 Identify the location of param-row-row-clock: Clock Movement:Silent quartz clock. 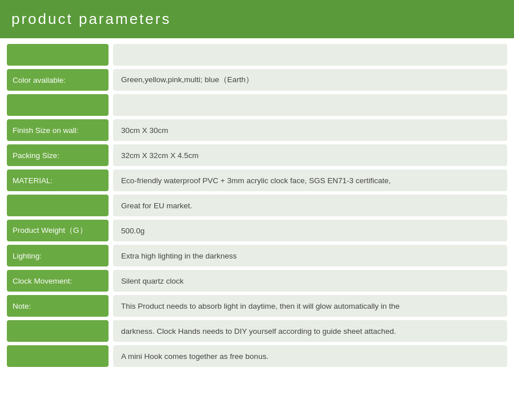
(257, 281).